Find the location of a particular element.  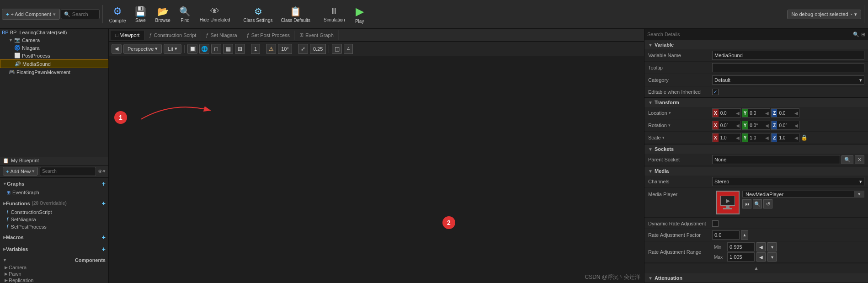

rate-spin-btn: ▲ is located at coordinates (745, 235).